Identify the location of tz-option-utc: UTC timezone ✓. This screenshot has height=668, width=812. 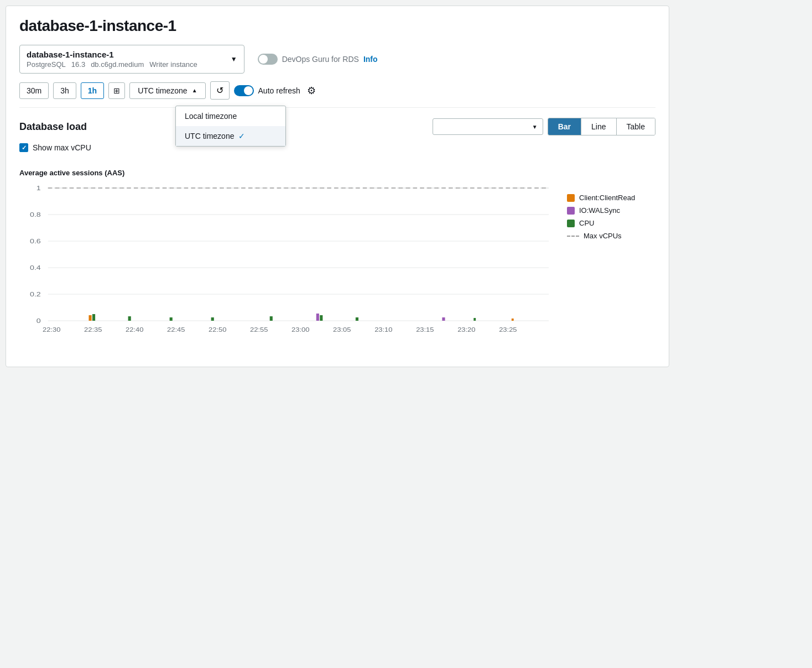
(231, 136).